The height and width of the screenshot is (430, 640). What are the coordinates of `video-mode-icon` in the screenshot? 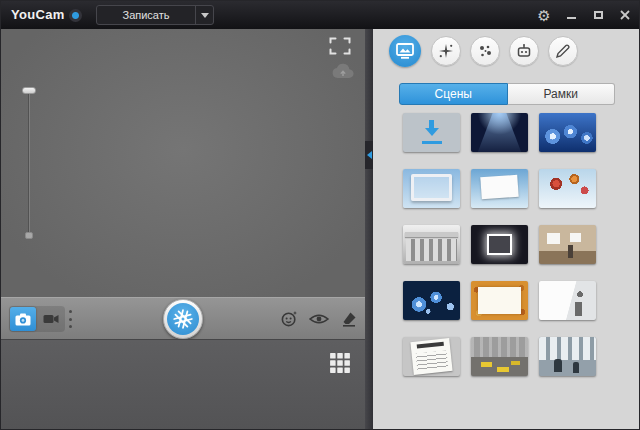 It's located at (51, 319).